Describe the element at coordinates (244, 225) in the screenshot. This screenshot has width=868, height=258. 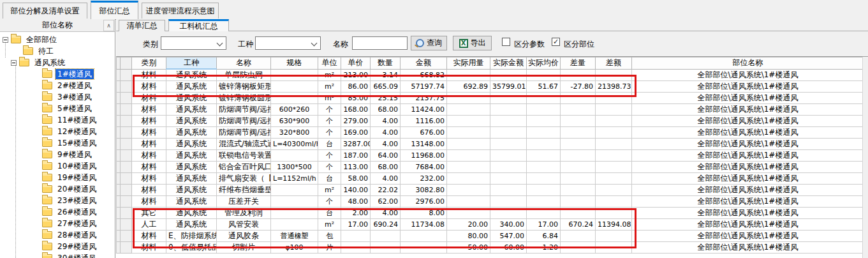
I see `table-cell: 风管安装` at that location.